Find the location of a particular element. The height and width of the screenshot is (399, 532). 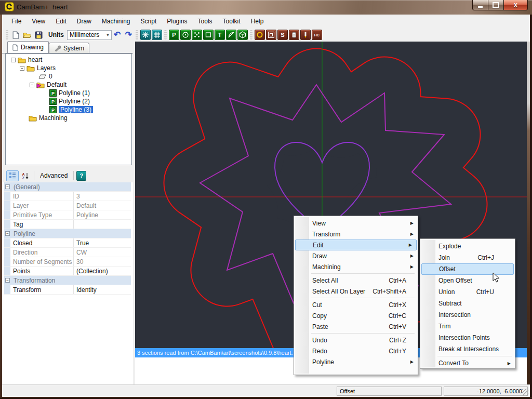

units-dropdown: Millimeters ▼ is located at coordinates (89, 35).